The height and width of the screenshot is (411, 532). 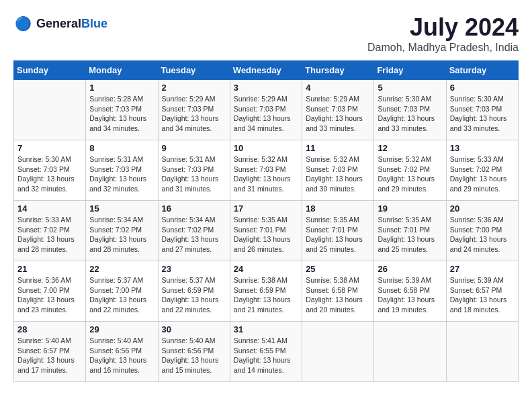 What do you see at coordinates (339, 291) in the screenshot?
I see `day-cell: 25Sunrise: 5:38 AM Sunset: 6:58 PM Dayli…` at bounding box center [339, 291].